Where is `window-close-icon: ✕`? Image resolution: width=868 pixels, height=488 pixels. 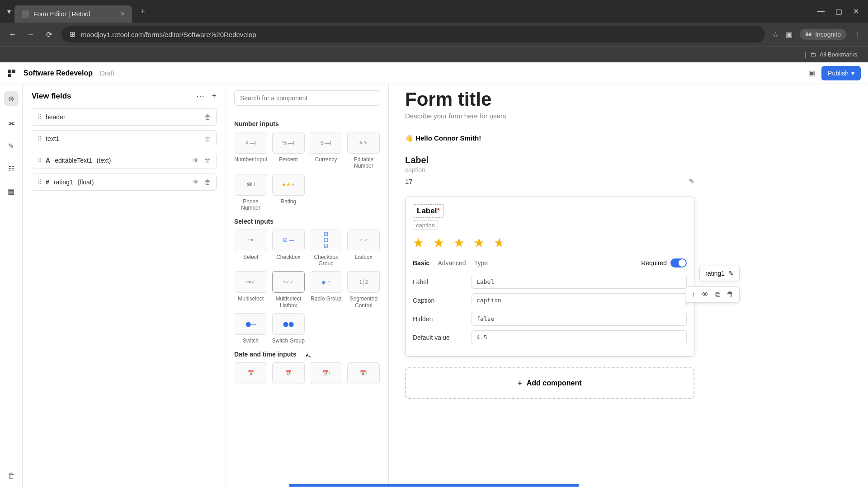
window-close-icon: ✕ is located at coordinates (856, 12).